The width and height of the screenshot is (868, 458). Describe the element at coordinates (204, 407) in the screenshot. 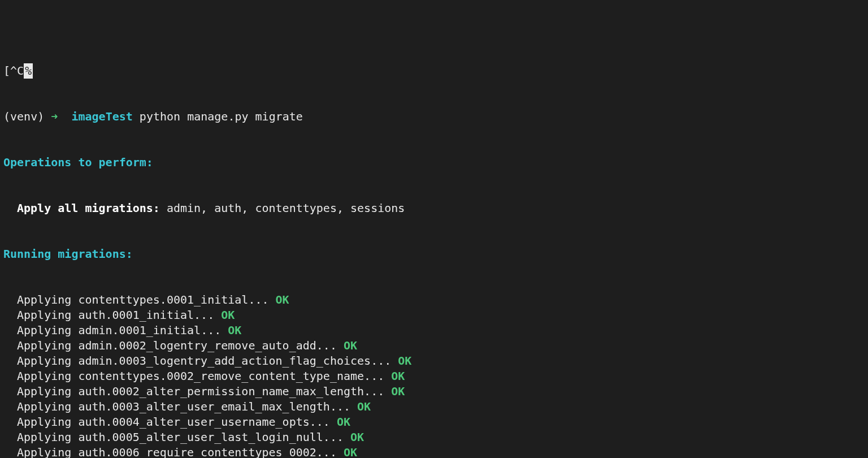

I see `migration-name: auth.0003_alter_user_email_max_length` at that location.